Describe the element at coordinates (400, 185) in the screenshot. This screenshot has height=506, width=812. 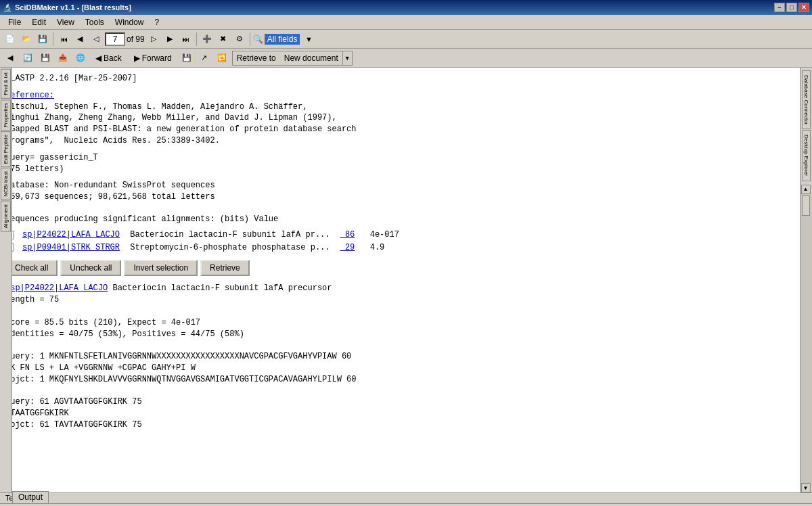
I see `database-label: Database: Non-redundant SwissProt sequen…` at that location.